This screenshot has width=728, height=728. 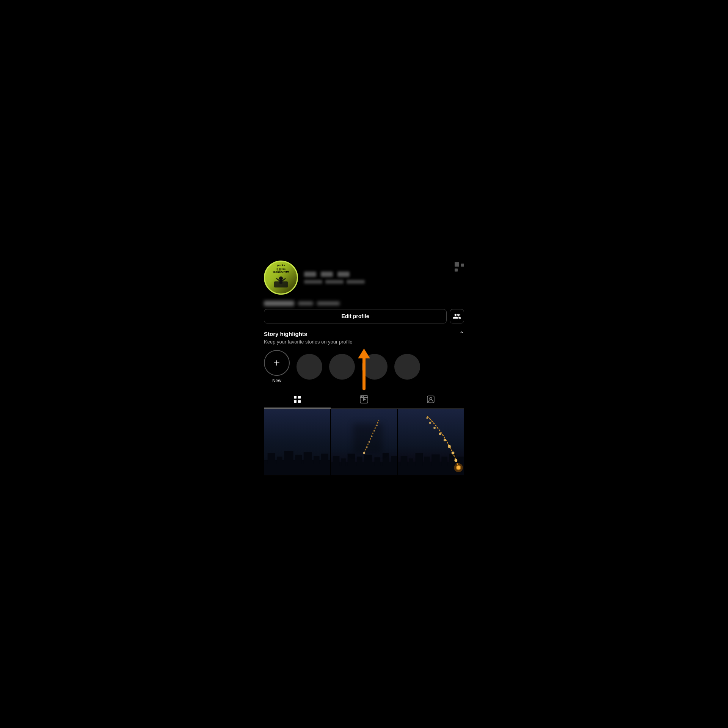 What do you see at coordinates (364, 399) in the screenshot?
I see `reels-icon` at bounding box center [364, 399].